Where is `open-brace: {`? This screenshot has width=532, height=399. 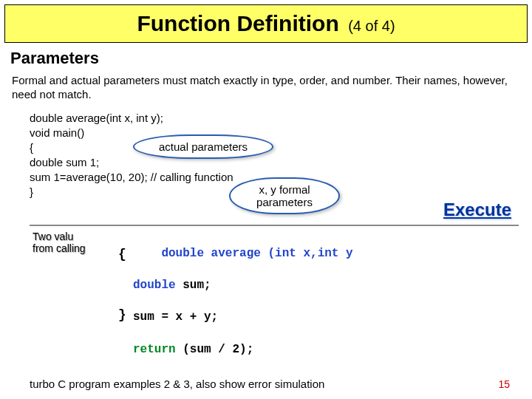 open-brace: { is located at coordinates (123, 254).